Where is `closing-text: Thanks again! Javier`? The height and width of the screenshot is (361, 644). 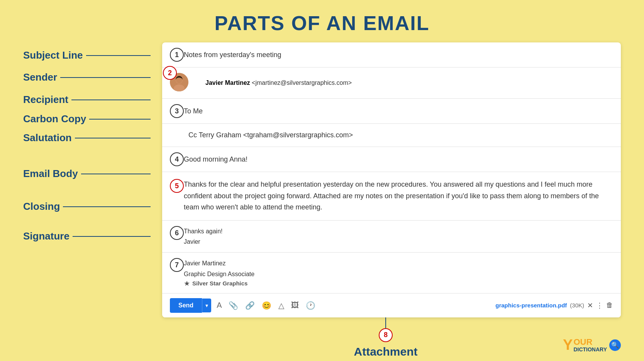
closing-text: Thanks again! Javier is located at coordinates (203, 236).